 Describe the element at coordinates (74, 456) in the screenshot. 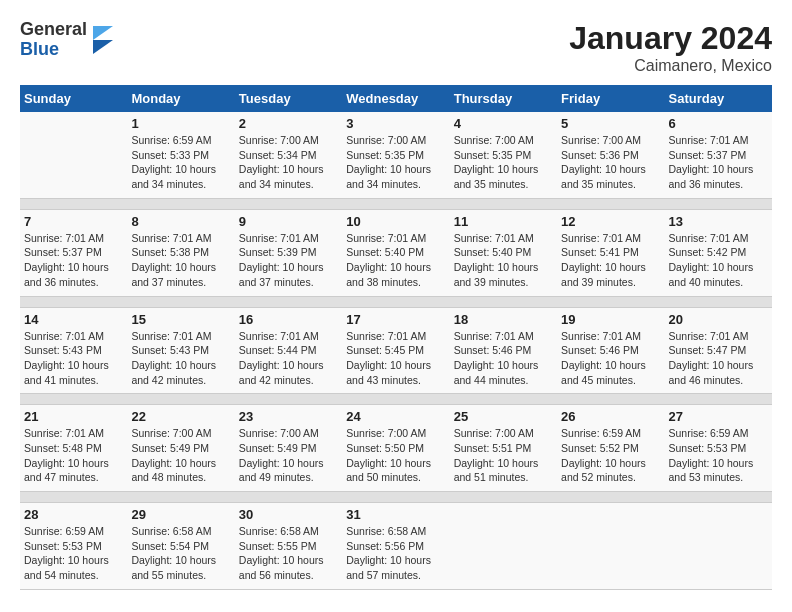

I see `day-info: Sunrise: 7:01 AMSunset: 5:48 PMDaylight:…` at that location.